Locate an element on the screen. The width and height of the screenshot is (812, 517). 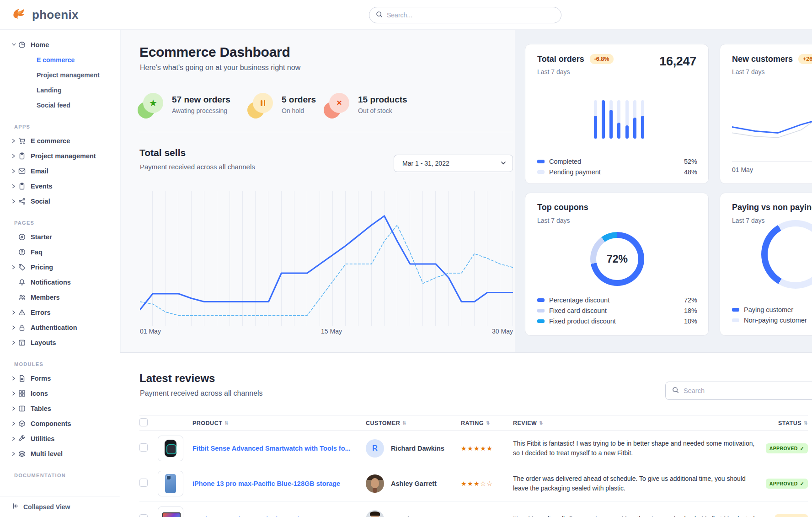
product-image-fitbit is located at coordinates (171, 448).